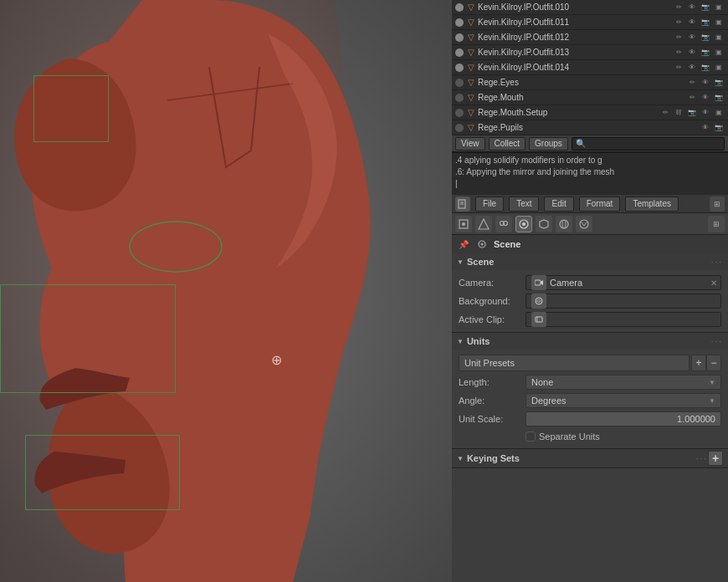 This screenshot has height=582, width=728. Describe the element at coordinates (507, 144) in the screenshot. I see `collect-menu: Collect` at that location.